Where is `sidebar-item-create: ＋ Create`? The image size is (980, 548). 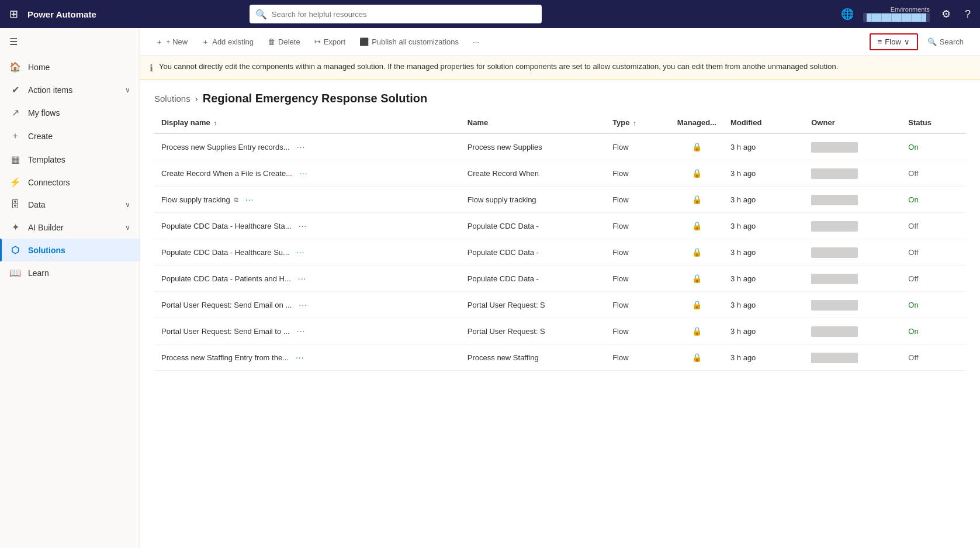 sidebar-item-create: ＋ Create is located at coordinates (70, 136).